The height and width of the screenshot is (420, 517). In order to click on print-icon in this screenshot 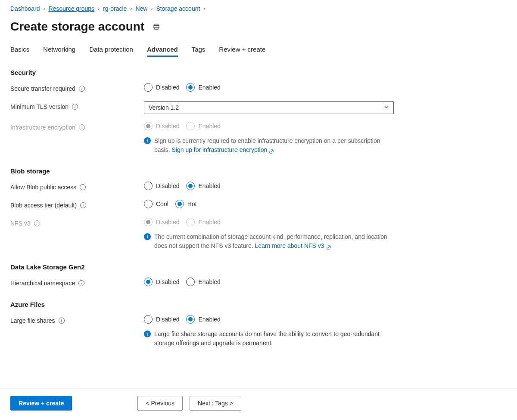, I will do `click(156, 27)`.